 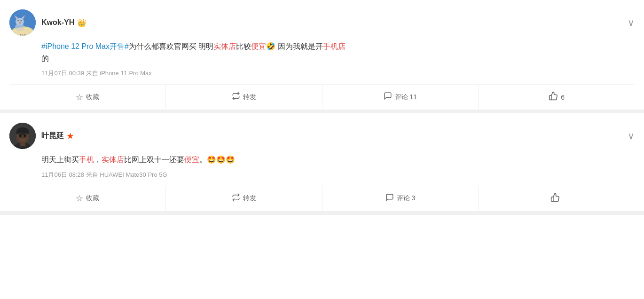 What do you see at coordinates (406, 198) in the screenshot?
I see `comment-label: 评论 3` at bounding box center [406, 198].